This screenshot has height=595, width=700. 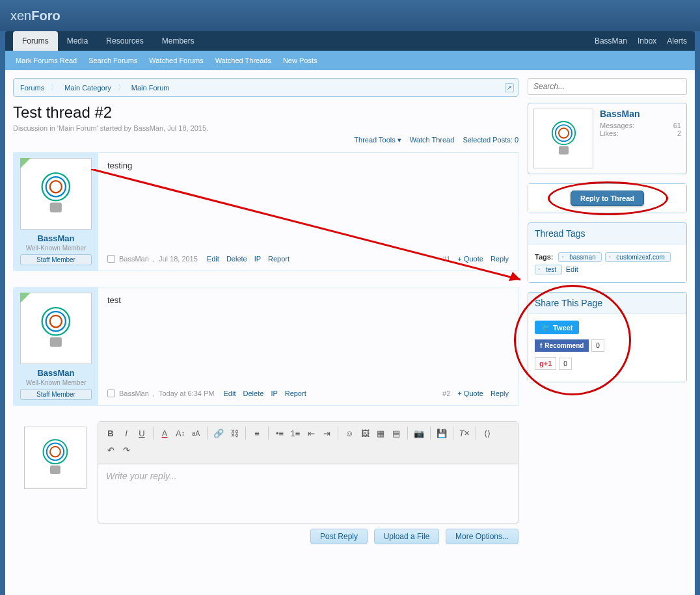 I want to click on tweet-button: 🐦Tweet, so click(x=557, y=328).